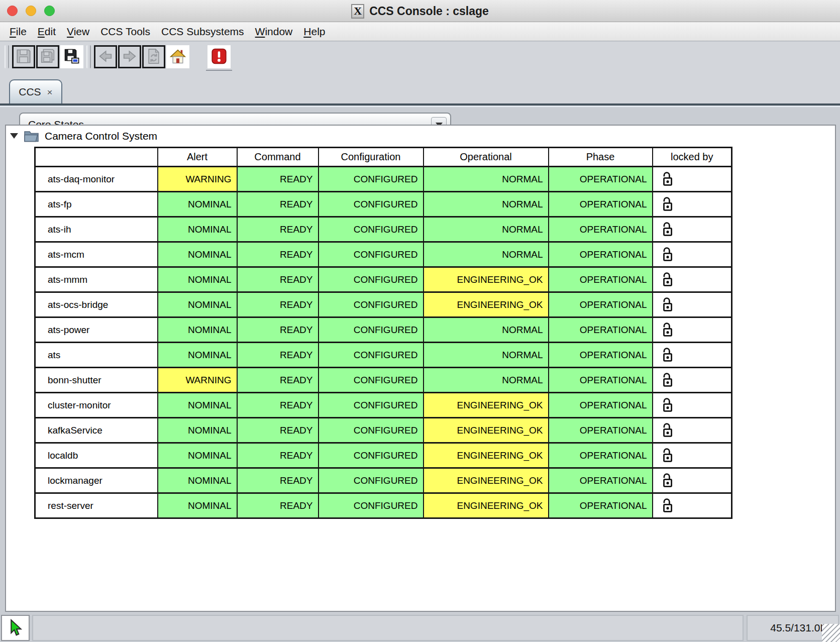 The height and width of the screenshot is (642, 840). I want to click on column-header-name, so click(96, 157).